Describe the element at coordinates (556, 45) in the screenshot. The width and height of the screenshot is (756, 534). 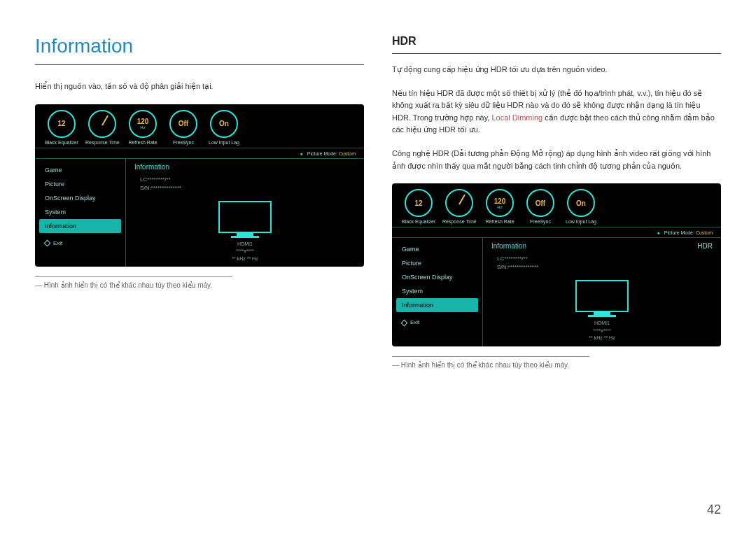
I see `section-title-hdr: HDR` at that location.